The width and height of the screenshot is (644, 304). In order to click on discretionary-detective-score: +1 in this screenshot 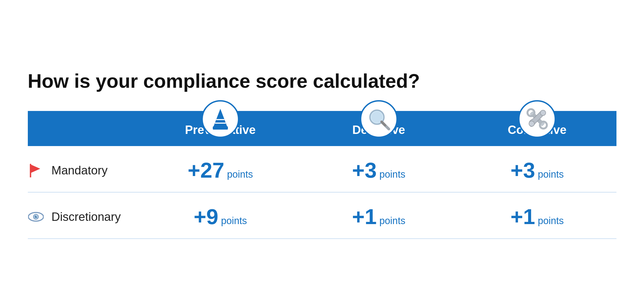, I will do `click(365, 217)`.